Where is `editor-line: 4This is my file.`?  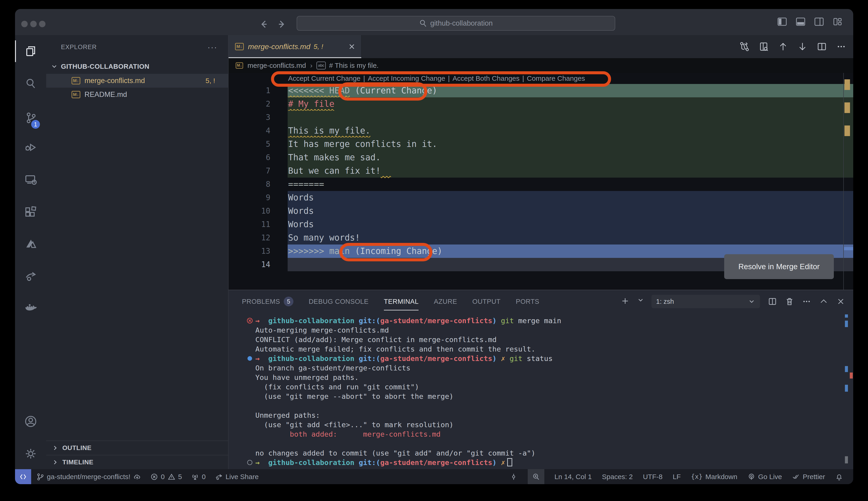 editor-line: 4This is my file. is located at coordinates (541, 131).